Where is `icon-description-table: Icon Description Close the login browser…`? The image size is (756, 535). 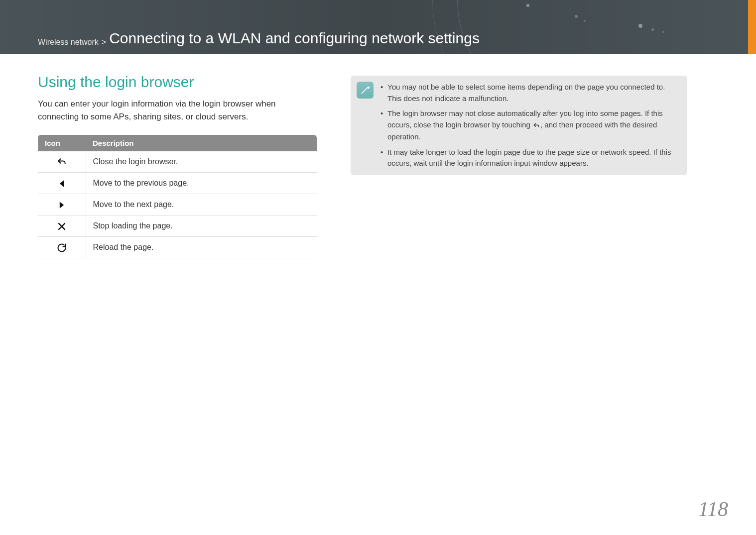
icon-description-table: Icon Description Close the login browser… is located at coordinates (177, 197).